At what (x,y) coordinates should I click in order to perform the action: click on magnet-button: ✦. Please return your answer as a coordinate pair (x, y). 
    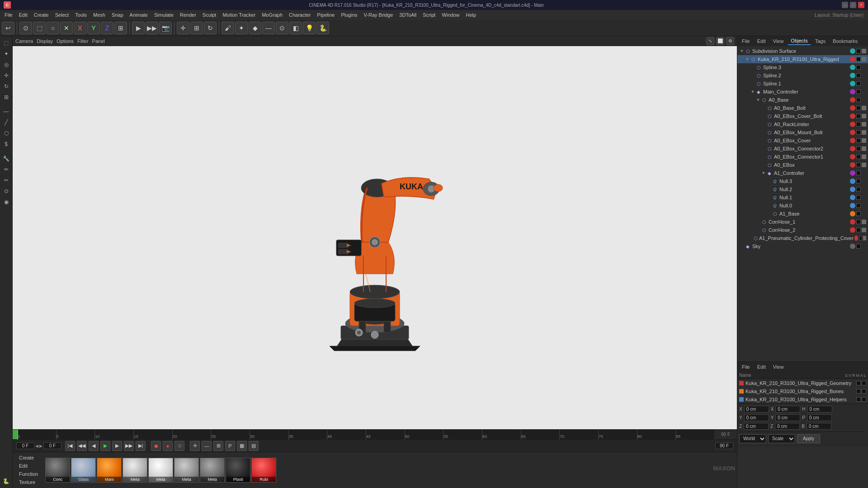
    Looking at the image, I should click on (241, 28).